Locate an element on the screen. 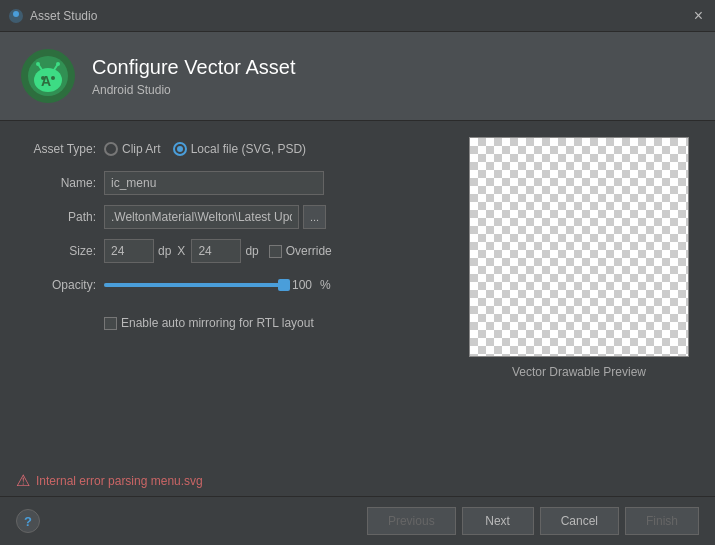 This screenshot has width=715, height=545. preview-canvas is located at coordinates (579, 247).